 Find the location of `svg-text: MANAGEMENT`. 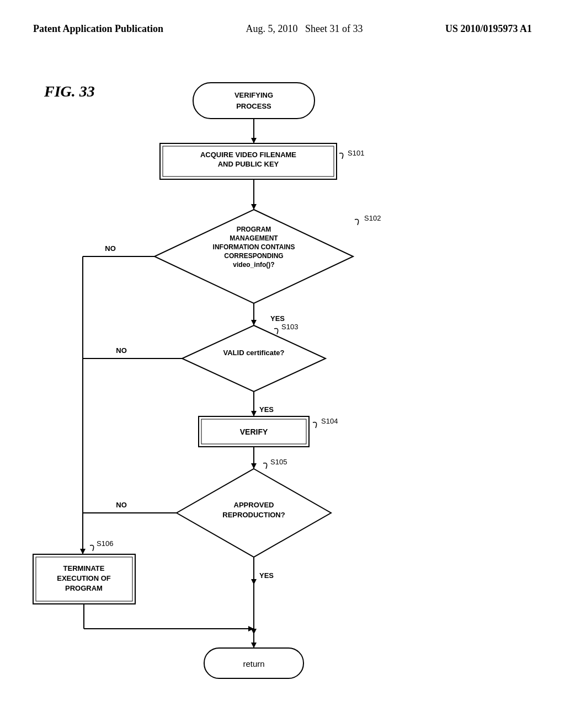

svg-text: MANAGEMENT is located at coordinates (254, 238).